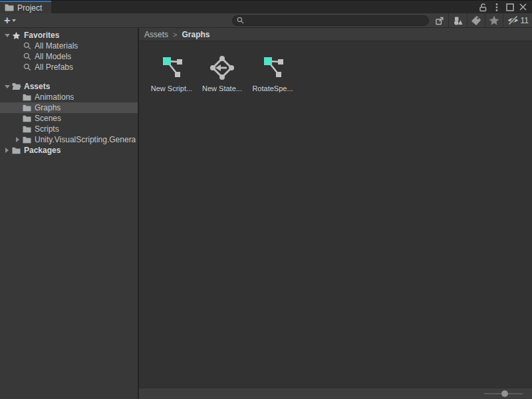  Describe the element at coordinates (273, 88) in the screenshot. I see `asset-label: RotateSpe...` at that location.